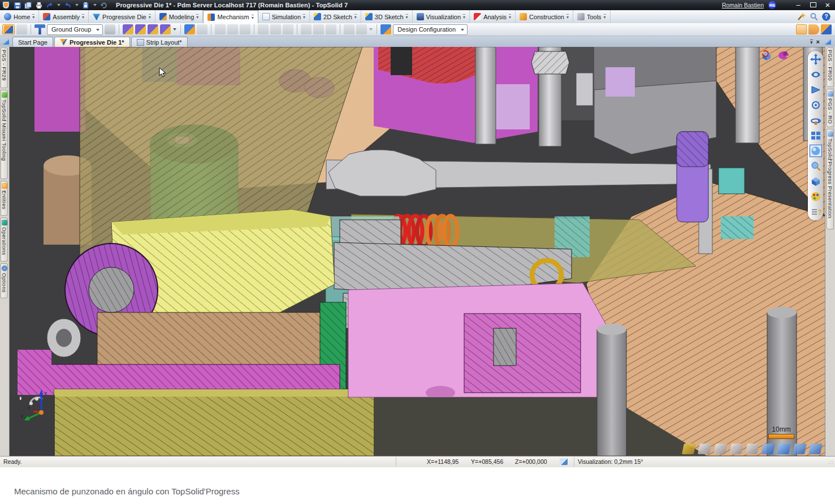 This screenshot has width=835, height=504. Describe the element at coordinates (816, 120) in the screenshot. I see `rotate-view-icon` at that location.